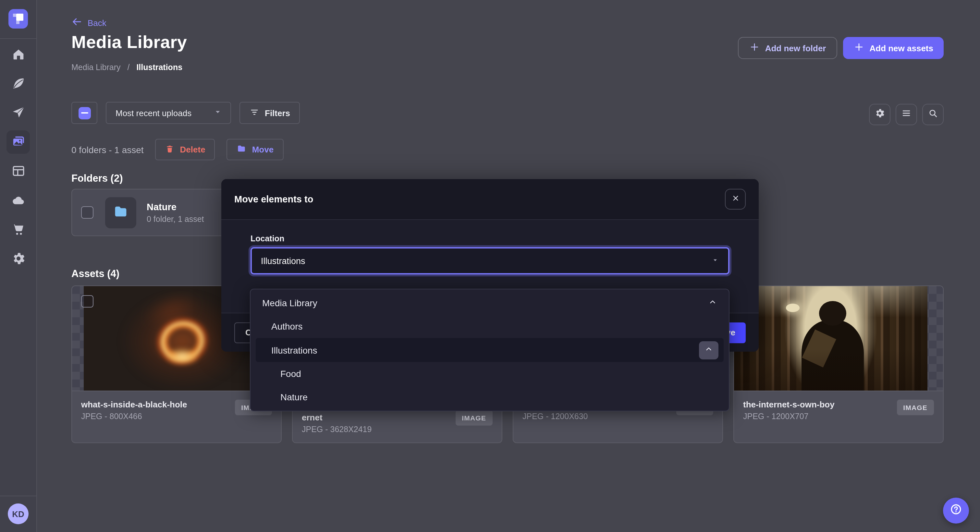  Describe the element at coordinates (708, 350) in the screenshot. I see `collapse-button` at that location.